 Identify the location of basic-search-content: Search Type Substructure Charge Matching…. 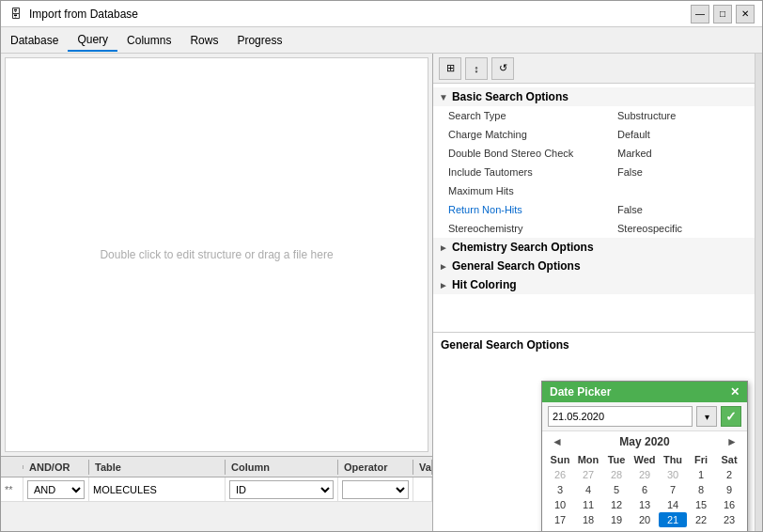
(594, 172).